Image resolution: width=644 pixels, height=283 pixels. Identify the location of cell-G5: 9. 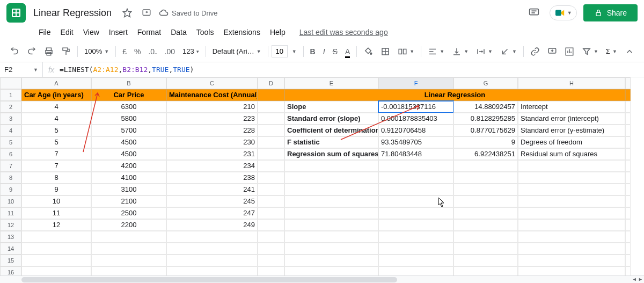
(486, 142).